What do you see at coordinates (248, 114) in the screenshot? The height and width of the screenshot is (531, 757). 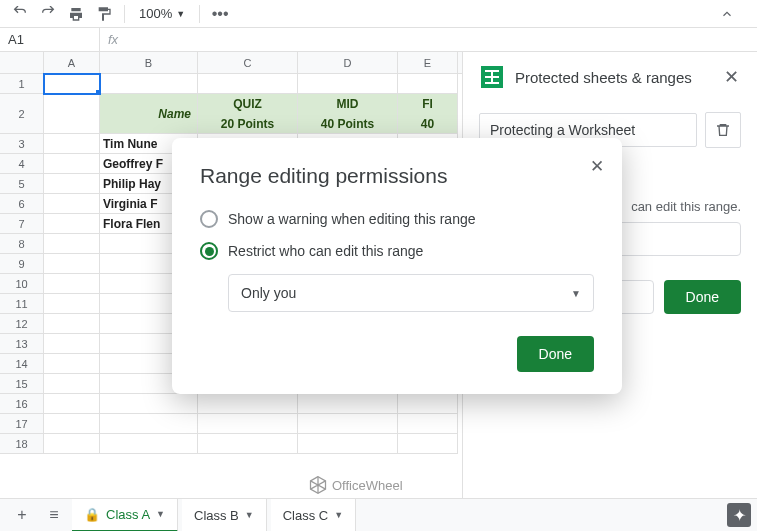 I see `header-quiz: QUIZ20 Points` at bounding box center [248, 114].